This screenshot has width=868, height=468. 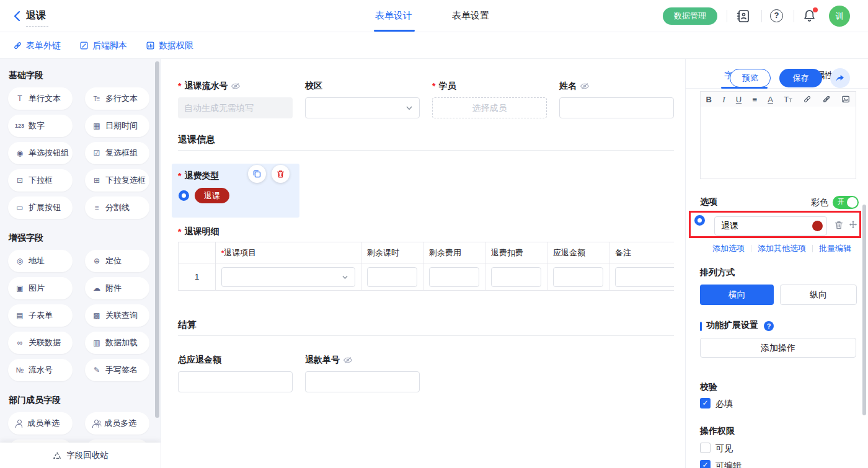 What do you see at coordinates (117, 423) in the screenshot?
I see `field-pill-member-multi: 成员多选` at bounding box center [117, 423].